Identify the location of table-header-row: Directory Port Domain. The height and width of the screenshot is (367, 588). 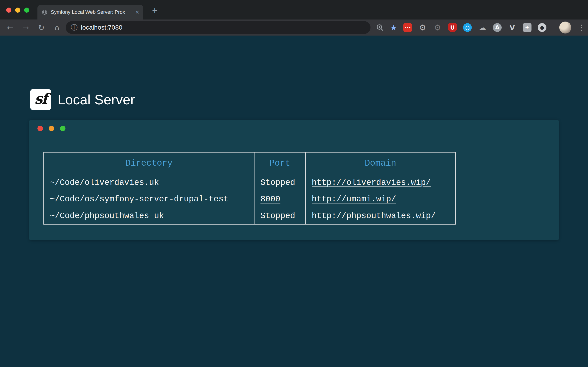
(250, 163).